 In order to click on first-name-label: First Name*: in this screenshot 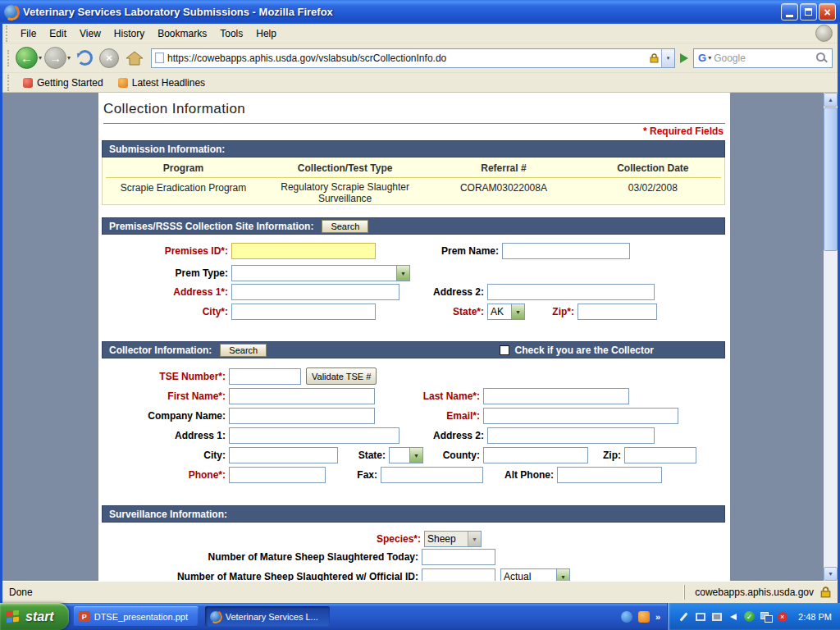, I will do `click(162, 396)`.